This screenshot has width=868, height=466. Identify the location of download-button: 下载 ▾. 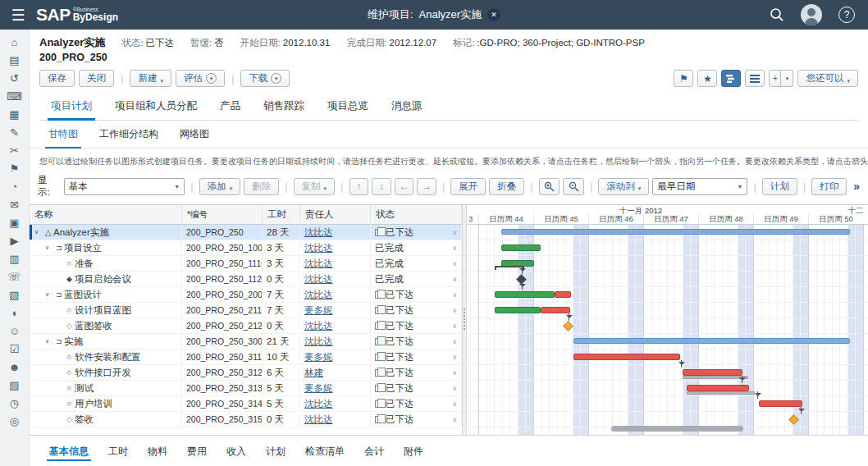
(265, 79).